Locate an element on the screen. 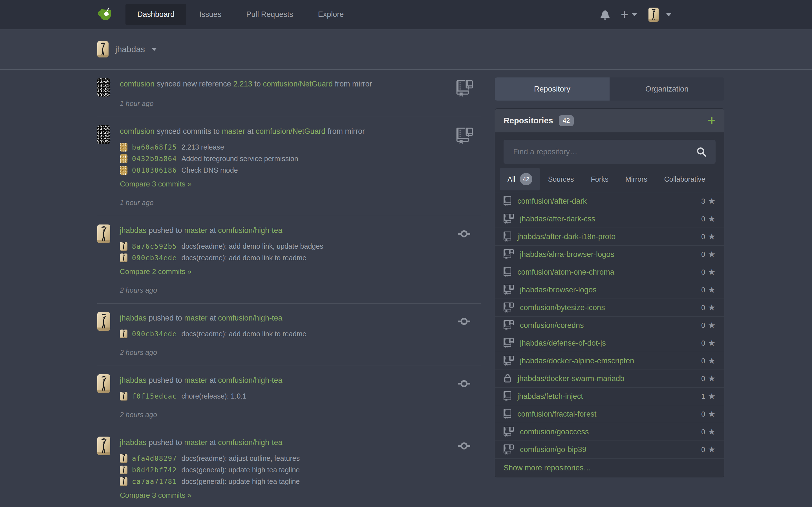 Image resolution: width=812 pixels, height=507 pixels. repo-name-link: comfusion/coredns is located at coordinates (552, 326).